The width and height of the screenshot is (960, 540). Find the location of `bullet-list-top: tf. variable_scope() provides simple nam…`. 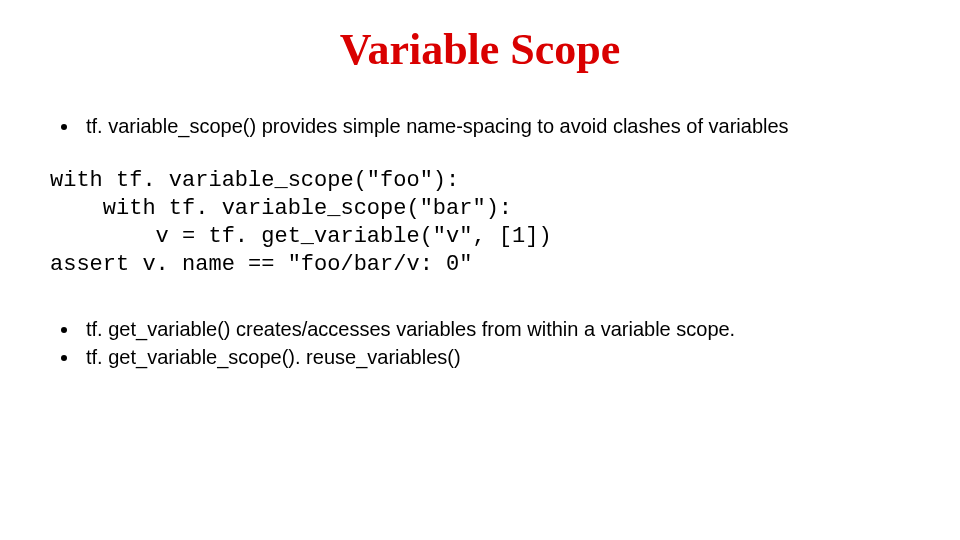

bullet-list-top: tf. variable_scope() provides simple nam… is located at coordinates (480, 126).